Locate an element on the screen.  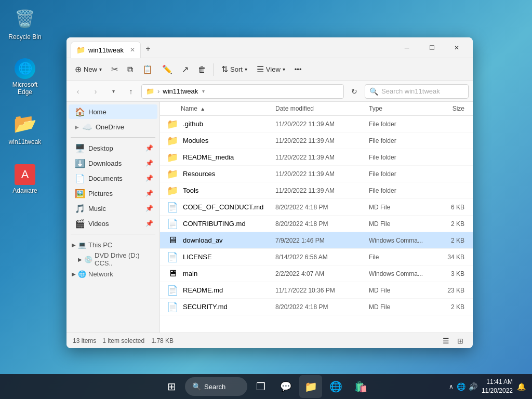
start-button: ⊞ is located at coordinates (171, 387).